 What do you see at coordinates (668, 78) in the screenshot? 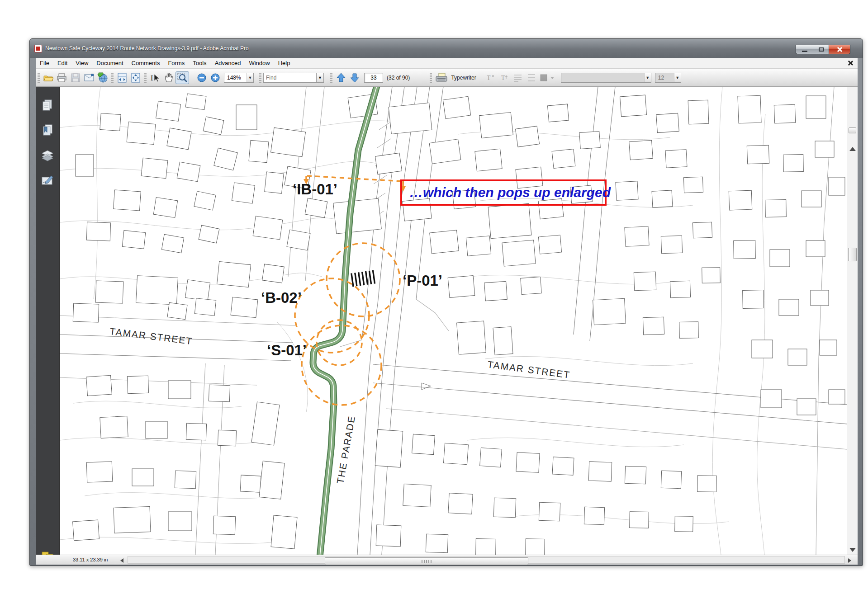
I see `font-size-combo: 12 ▼` at bounding box center [668, 78].